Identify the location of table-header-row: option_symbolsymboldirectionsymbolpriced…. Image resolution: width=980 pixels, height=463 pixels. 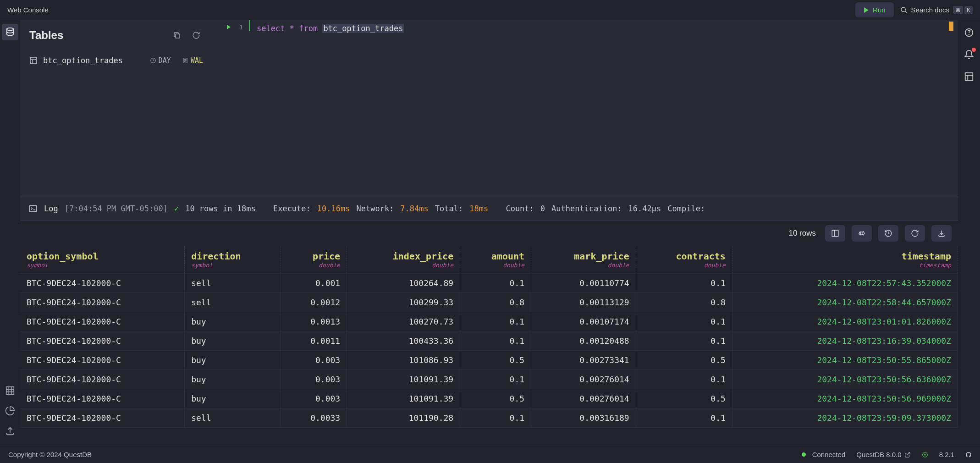
(489, 260).